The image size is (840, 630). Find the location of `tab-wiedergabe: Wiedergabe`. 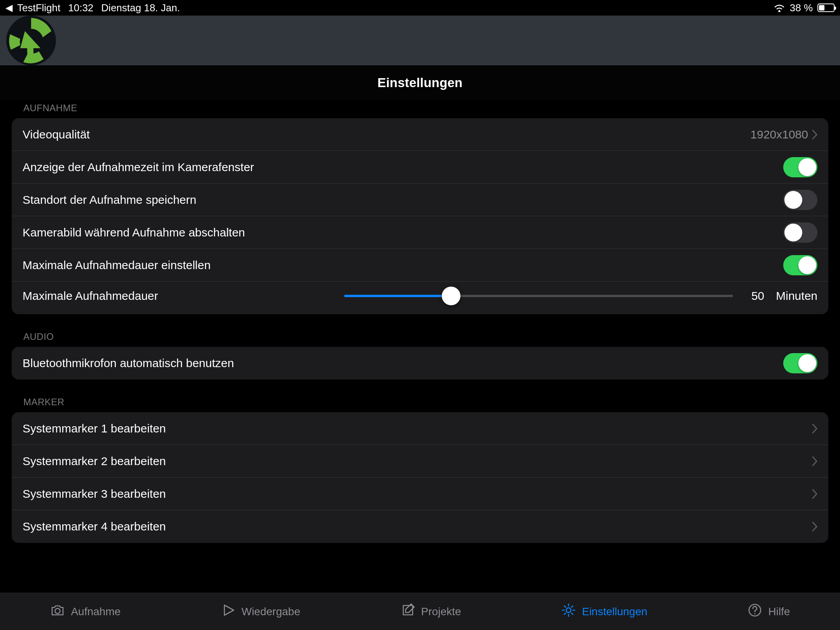

tab-wiedergabe: Wiedergabe is located at coordinates (261, 611).